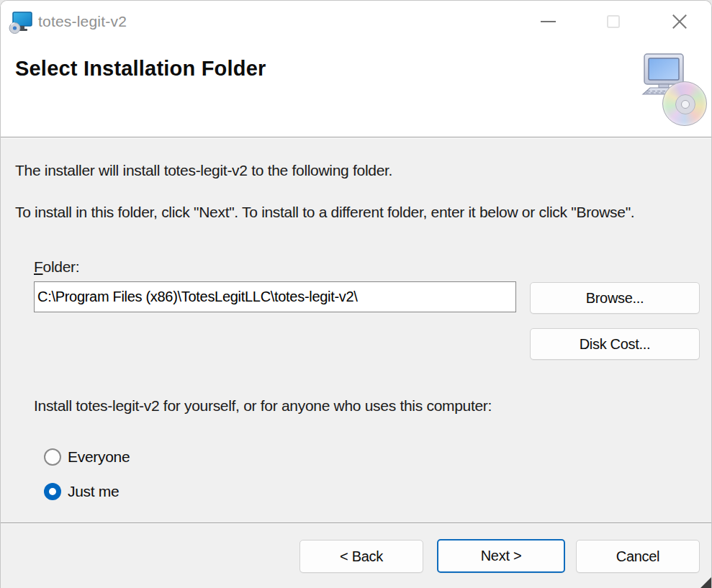 The image size is (712, 588). I want to click on install-instructions: To install in this folder, click "Next".…, so click(356, 212).